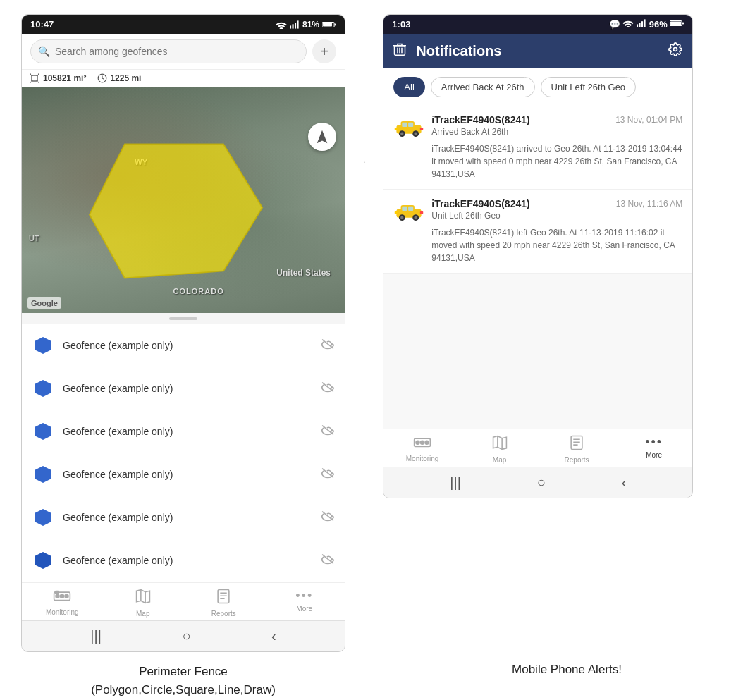 This screenshot has width=743, height=700. Describe the element at coordinates (188, 517) in the screenshot. I see `geofence-name-5: Geofence (example only)` at that location.